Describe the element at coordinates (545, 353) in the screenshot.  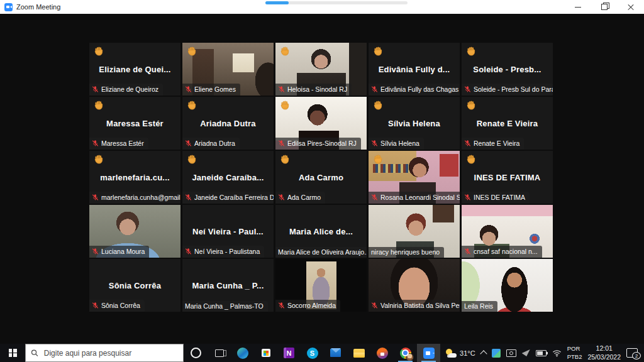
I see `system-tray: 31°C POR PTB2 12:01 25/03/2022` at that location.